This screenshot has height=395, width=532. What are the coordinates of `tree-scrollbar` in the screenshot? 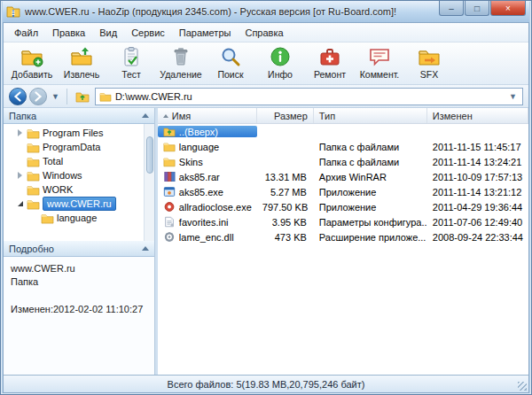 It's located at (149, 182).